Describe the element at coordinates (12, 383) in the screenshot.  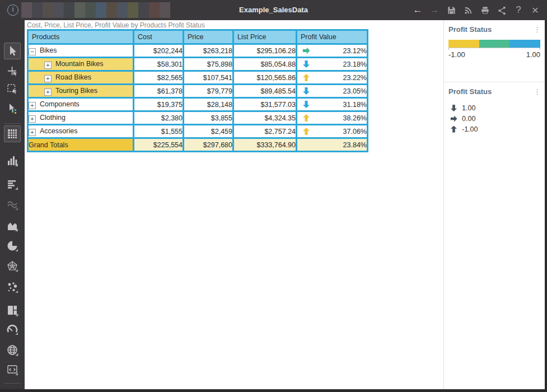
I see `sidebar-separator` at that location.